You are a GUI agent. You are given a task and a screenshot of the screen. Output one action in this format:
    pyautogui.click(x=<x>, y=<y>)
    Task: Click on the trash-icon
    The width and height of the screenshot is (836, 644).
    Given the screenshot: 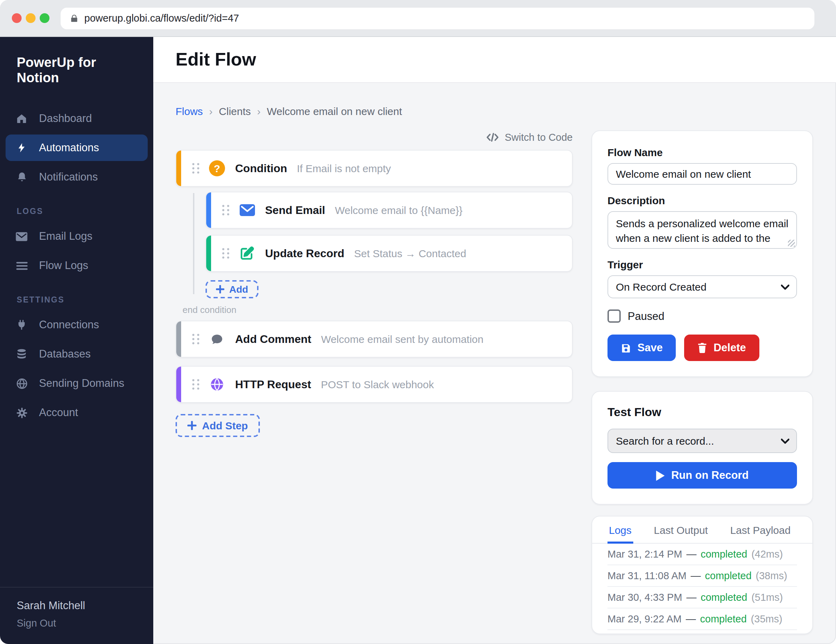 What is the action you would take?
    pyautogui.click(x=702, y=348)
    